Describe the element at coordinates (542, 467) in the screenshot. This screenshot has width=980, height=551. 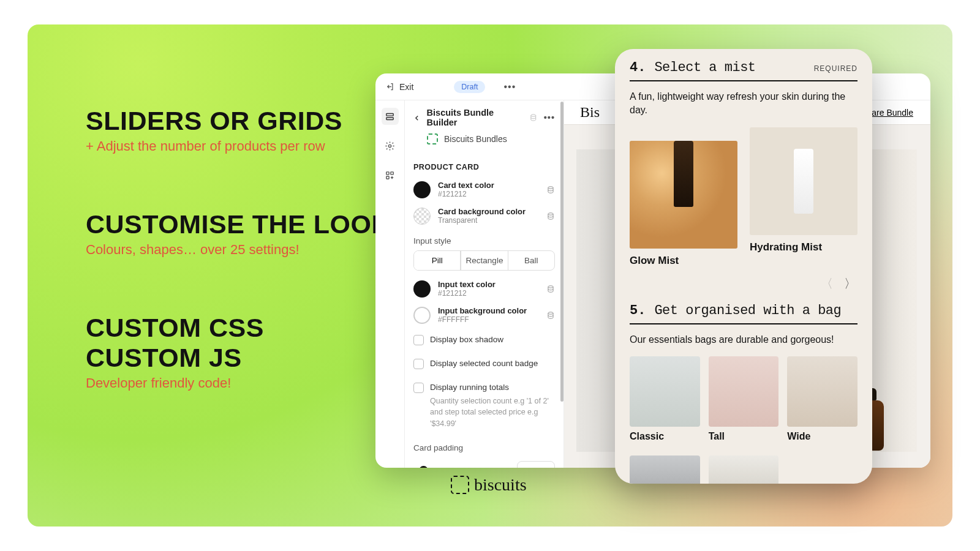
I see `padding-unit: px` at that location.